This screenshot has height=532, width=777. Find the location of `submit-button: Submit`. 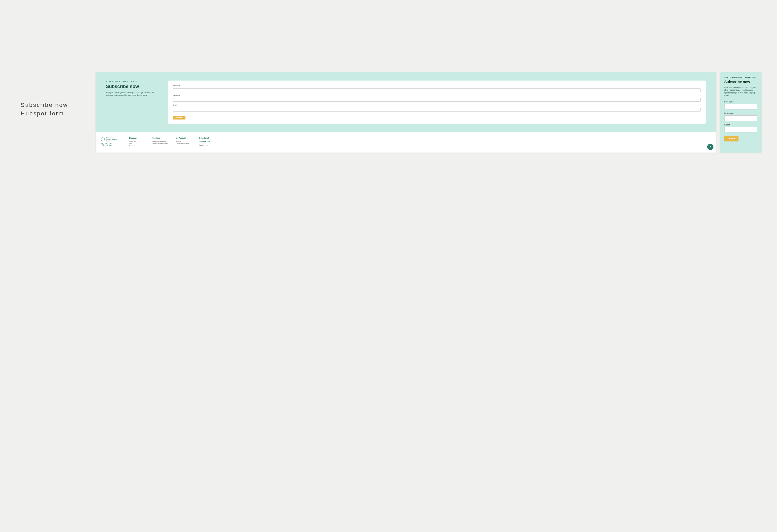

submit-button: Submit is located at coordinates (179, 118).